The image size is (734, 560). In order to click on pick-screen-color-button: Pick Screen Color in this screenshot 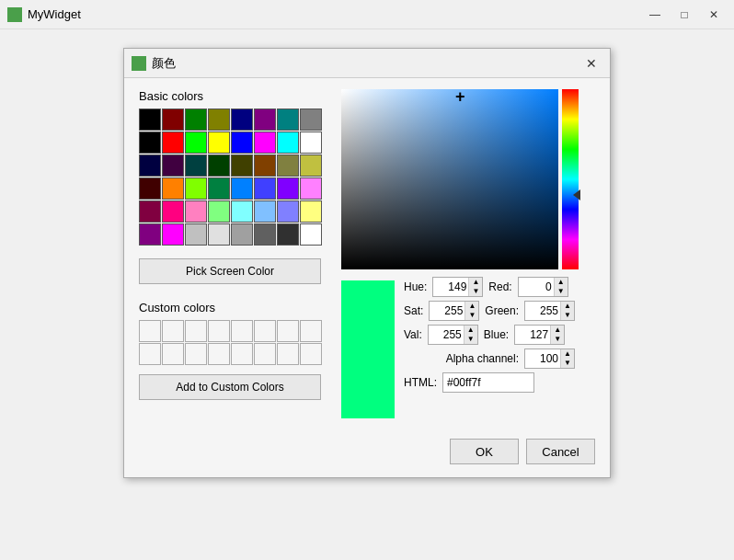, I will do `click(230, 271)`.